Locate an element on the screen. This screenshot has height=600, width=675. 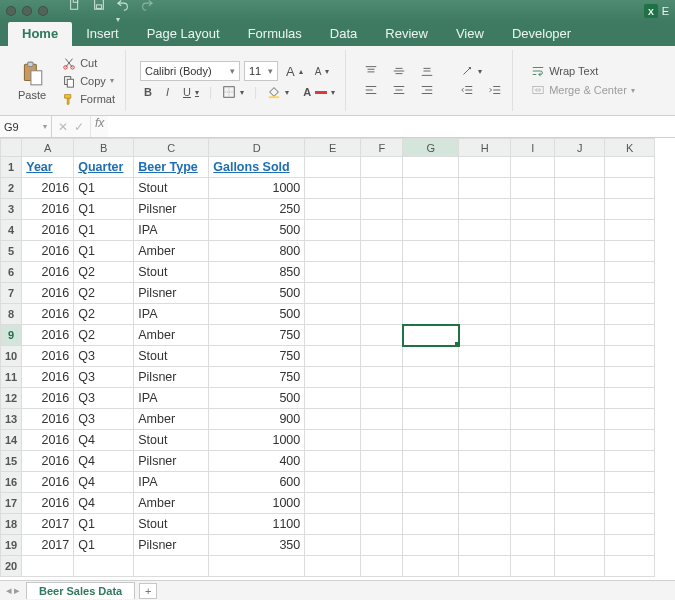
paste-button: Paste is located at coordinates (32, 81).